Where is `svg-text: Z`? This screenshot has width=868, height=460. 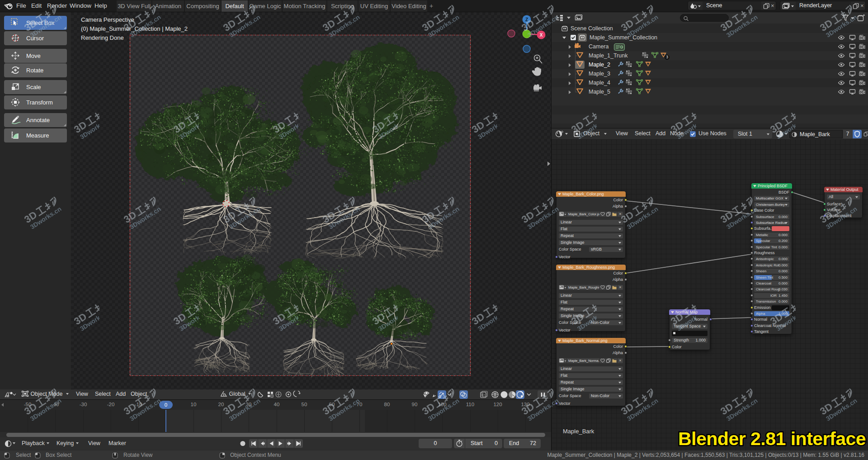 svg-text: Z is located at coordinates (527, 20).